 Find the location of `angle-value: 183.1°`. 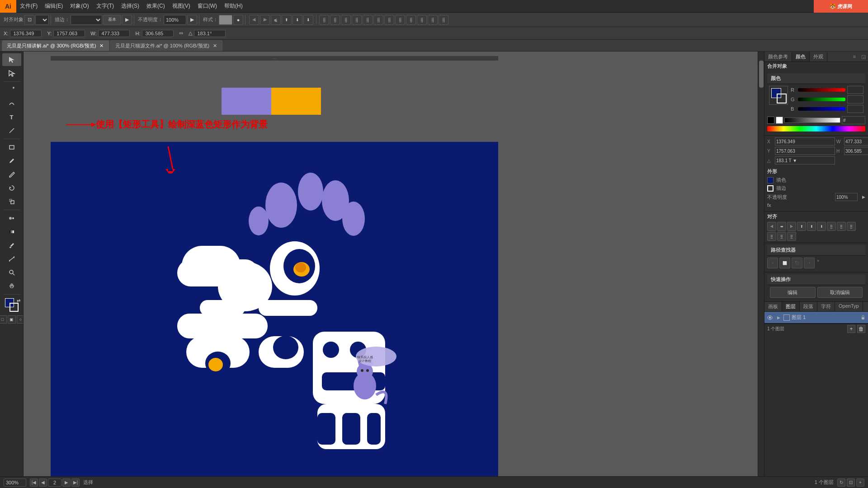

angle-value: 183.1° is located at coordinates (210, 33).